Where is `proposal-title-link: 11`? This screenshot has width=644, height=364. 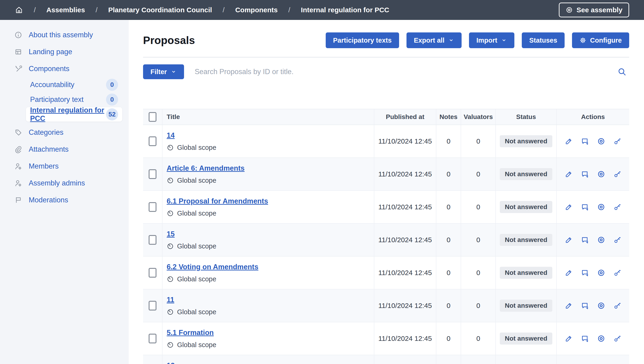
proposal-title-link: 11 is located at coordinates (170, 300).